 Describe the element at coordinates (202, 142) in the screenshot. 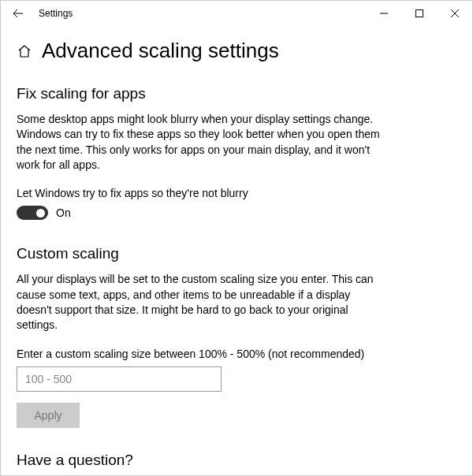

I see `fix-scaling-description: Some desktop apps might look blurry when…` at that location.